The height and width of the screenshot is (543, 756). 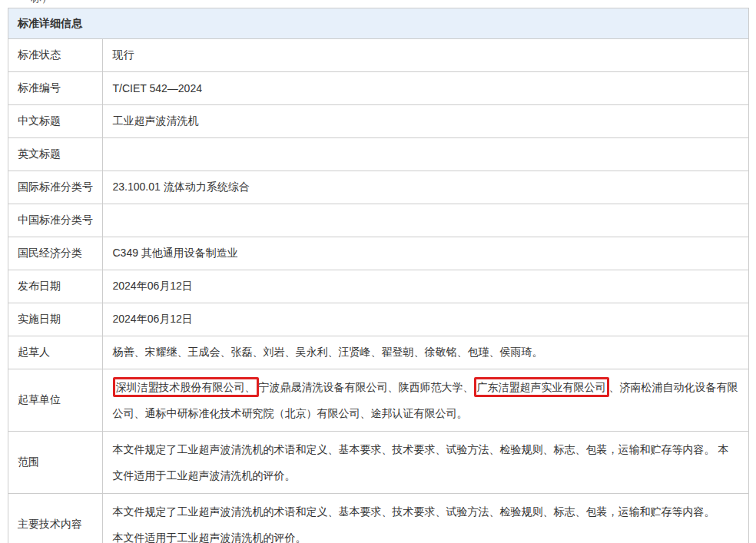 What do you see at coordinates (426, 353) in the screenshot?
I see `row-value: 杨善、宋耀继、王成会、张磊、刘岩、吴永利、汪贤峰、翟登朝、徐敬铭、包瑾、侯雨琦。` at bounding box center [426, 353].